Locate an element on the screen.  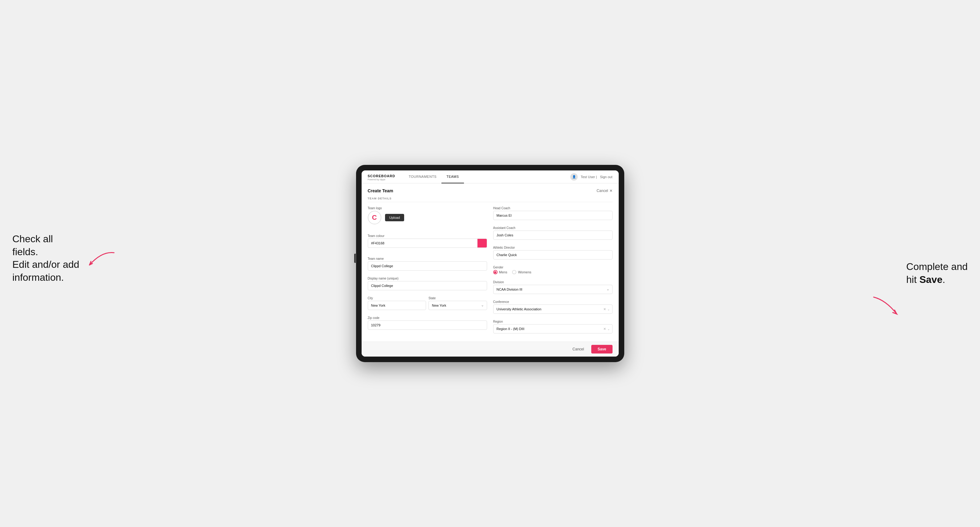
left-column: Team logo C Upload Team colour is located at coordinates (428, 271).